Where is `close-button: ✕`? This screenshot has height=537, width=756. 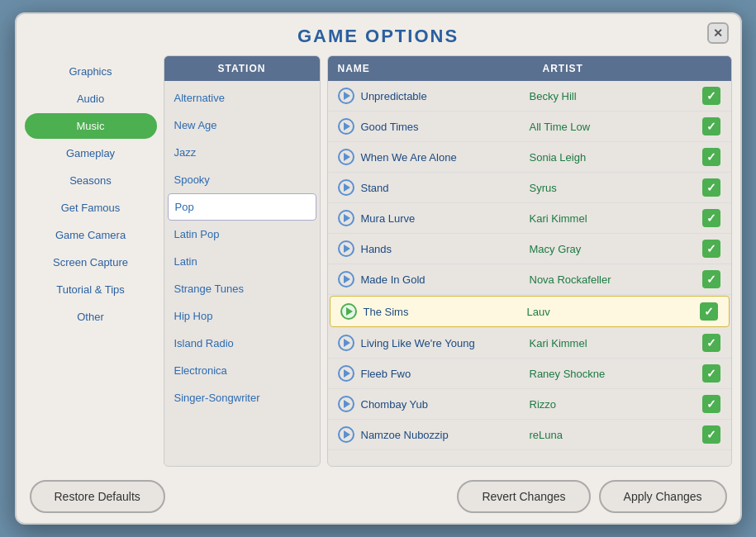
close-button: ✕ is located at coordinates (718, 33).